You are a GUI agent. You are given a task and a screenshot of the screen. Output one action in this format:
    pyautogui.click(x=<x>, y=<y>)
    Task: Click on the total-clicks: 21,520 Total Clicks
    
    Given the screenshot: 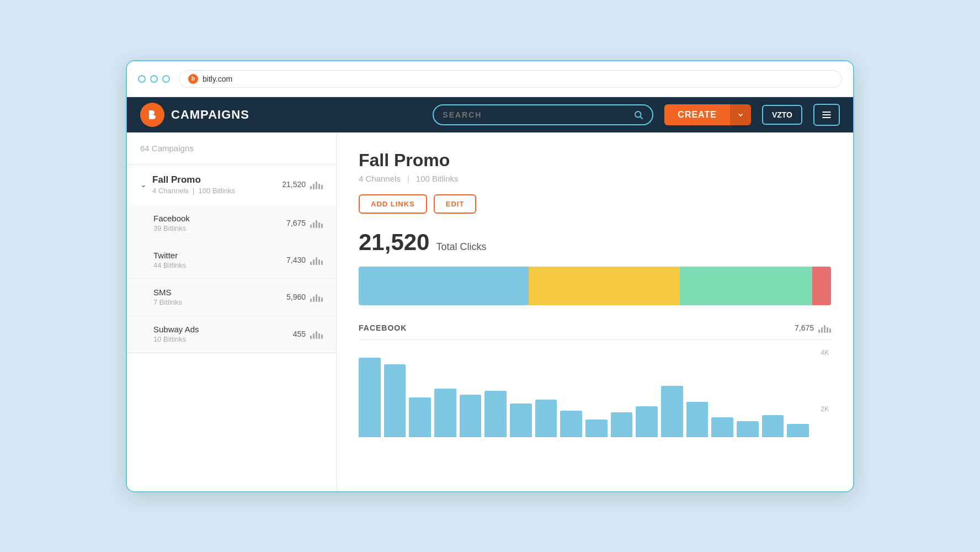 What is the action you would take?
    pyautogui.click(x=595, y=242)
    